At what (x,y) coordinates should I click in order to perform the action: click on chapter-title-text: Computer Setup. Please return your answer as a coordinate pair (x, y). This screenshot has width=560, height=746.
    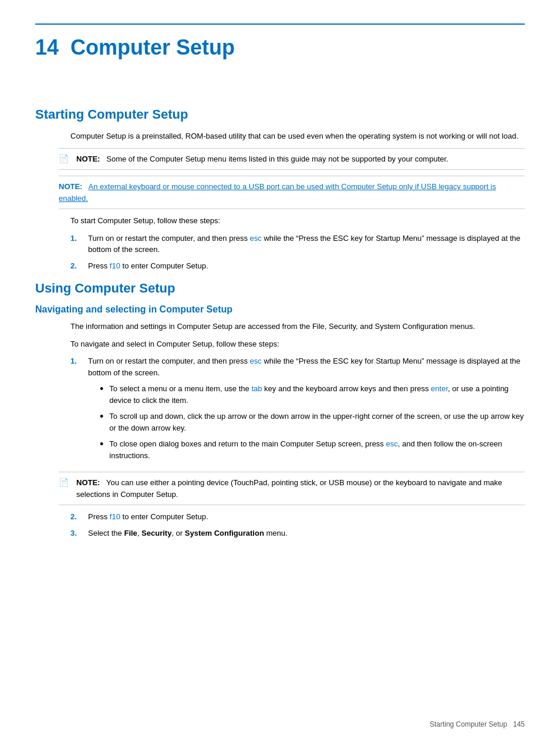
    Looking at the image, I should click on (153, 47).